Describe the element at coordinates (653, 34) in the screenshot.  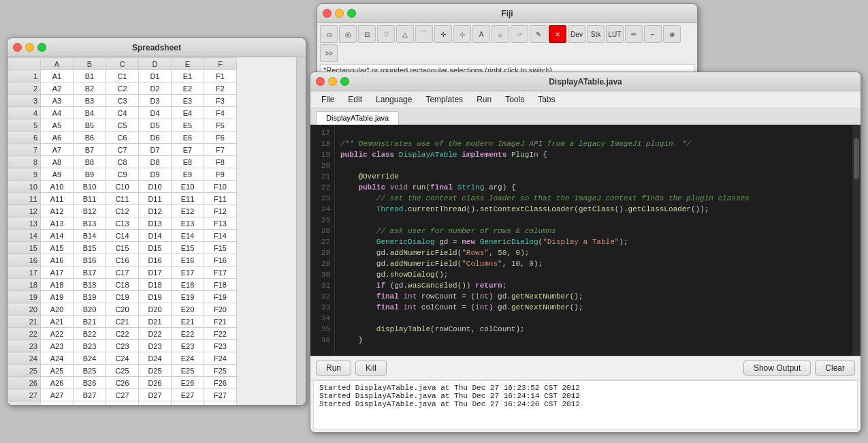
I see `fiji-tool-17: ⌐` at that location.